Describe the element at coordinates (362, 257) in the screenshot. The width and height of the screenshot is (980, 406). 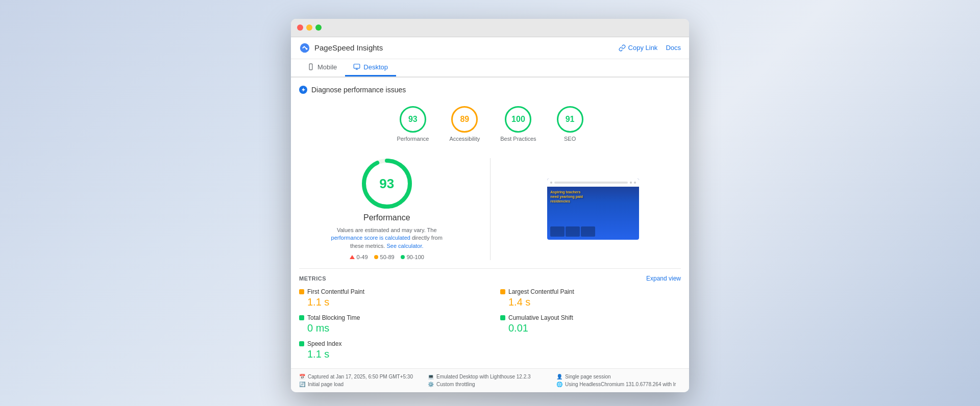
I see `legend-fail-label: 0-49` at that location.